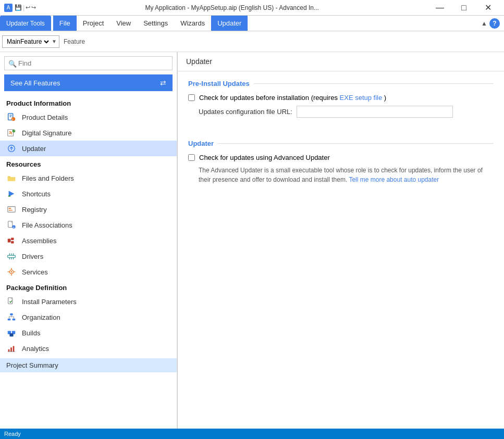 This screenshot has height=439, width=504. Describe the element at coordinates (26, 23) in the screenshot. I see `updater-tools-tab: Updater Tools` at that location.